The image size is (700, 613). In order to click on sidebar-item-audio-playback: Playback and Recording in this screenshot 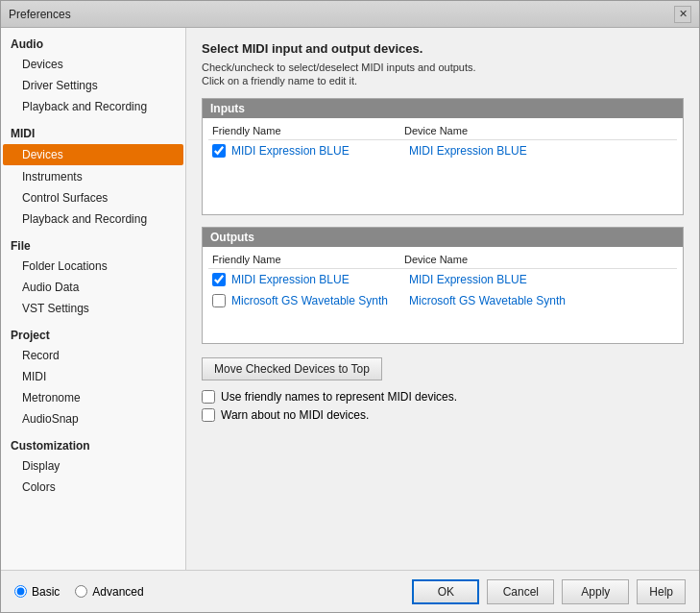, I will do `click(93, 107)`.